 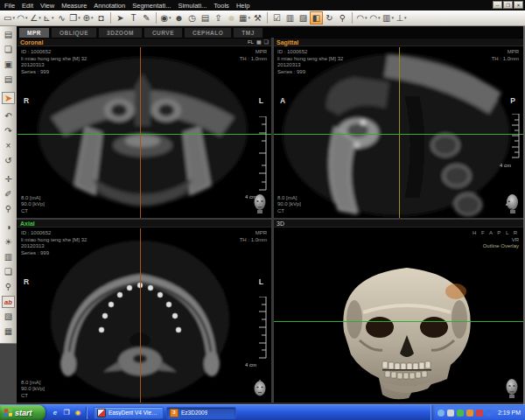 I want to click on menu-edit: Edit, so click(x=28, y=5).